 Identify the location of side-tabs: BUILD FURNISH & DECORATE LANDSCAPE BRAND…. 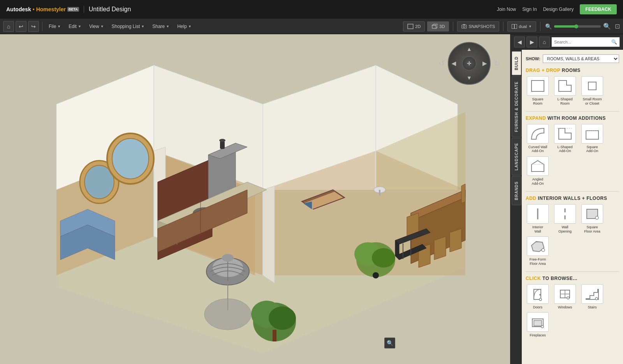
(516, 207).